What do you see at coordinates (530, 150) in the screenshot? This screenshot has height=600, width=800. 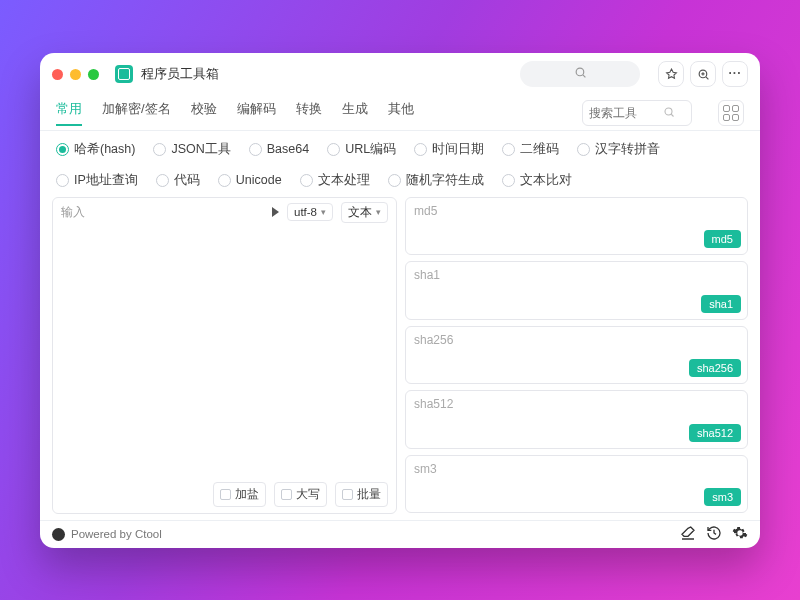 I see `tool-qrcode: 二维码` at bounding box center [530, 150].